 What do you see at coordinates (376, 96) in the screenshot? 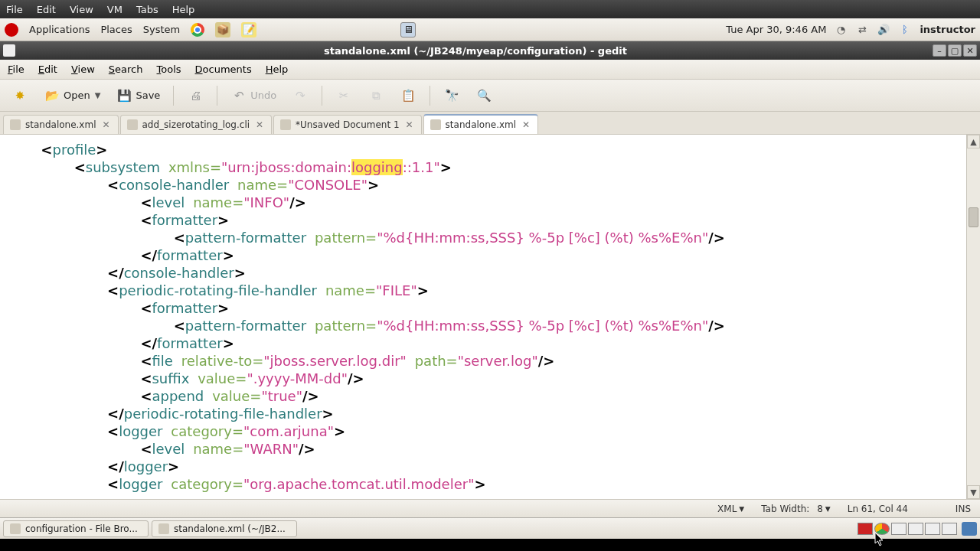
I see `copy-icon: ⧉` at bounding box center [376, 96].